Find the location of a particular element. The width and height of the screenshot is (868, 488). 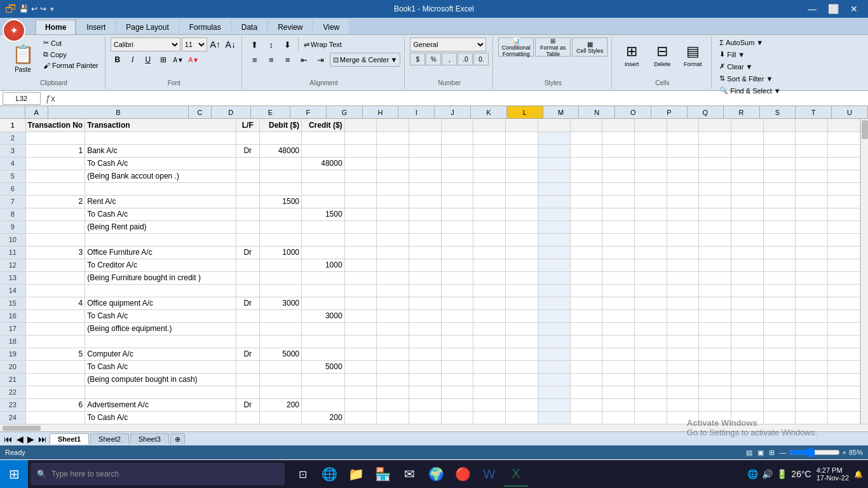

cell-23-J is located at coordinates (489, 405).